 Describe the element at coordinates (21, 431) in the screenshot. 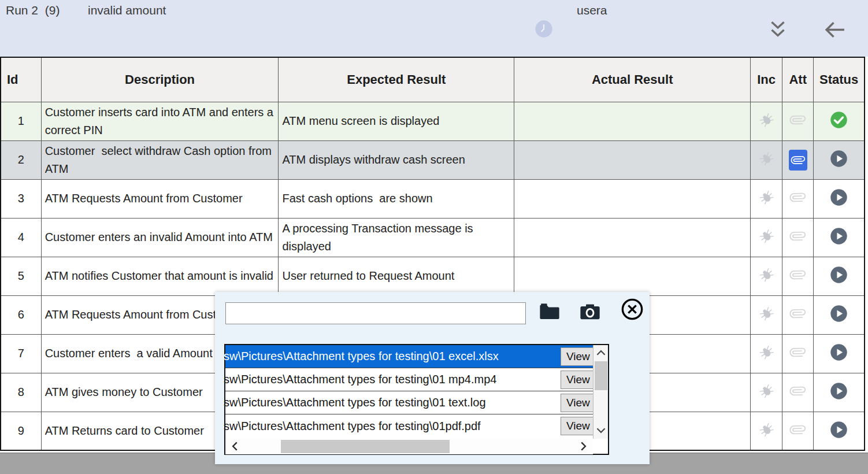

I see `step-id: 9` at that location.